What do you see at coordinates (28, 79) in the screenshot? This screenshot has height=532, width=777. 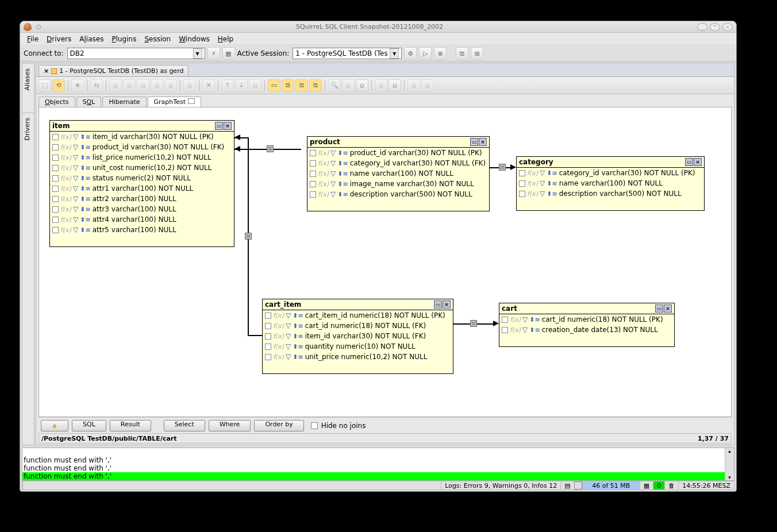 I see `sidetab-aliases: Aliases` at bounding box center [28, 79].